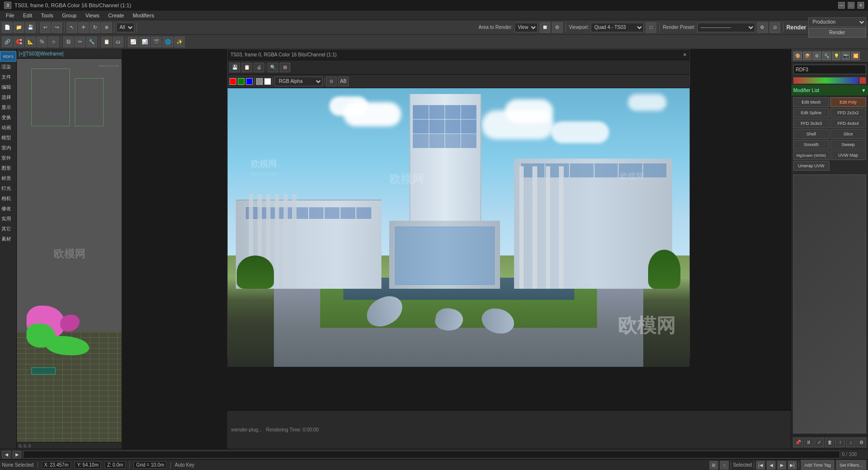 The height and width of the screenshot is (470, 868). Describe the element at coordinates (247, 67) in the screenshot. I see `rw-copy-btn: 📋` at that location.